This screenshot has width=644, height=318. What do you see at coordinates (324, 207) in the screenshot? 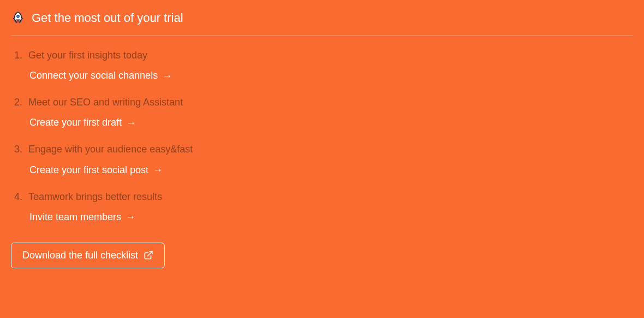
I see `step-item-4: Teamwork brings better results Invite te…` at bounding box center [324, 207].